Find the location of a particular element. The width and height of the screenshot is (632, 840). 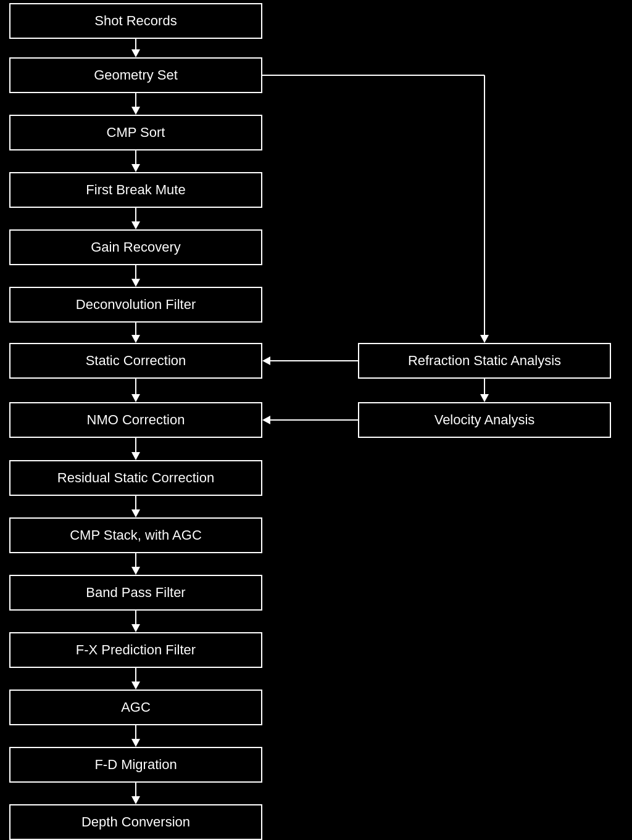

first-break-mute-box: First Break Mute is located at coordinates (136, 190).